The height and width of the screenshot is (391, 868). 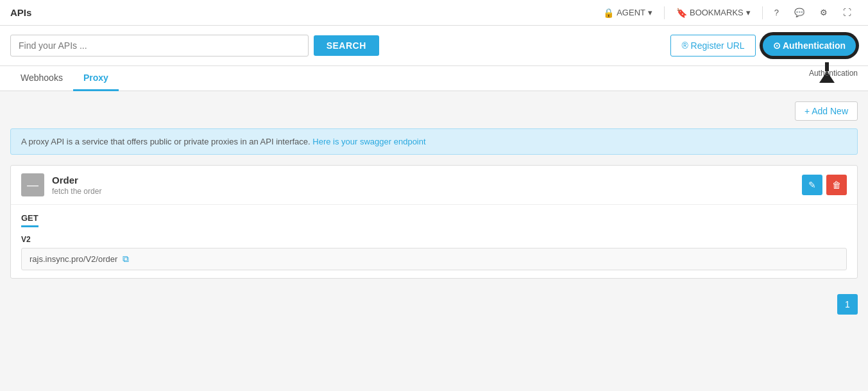 I want to click on pagination-row: 1, so click(x=434, y=304).